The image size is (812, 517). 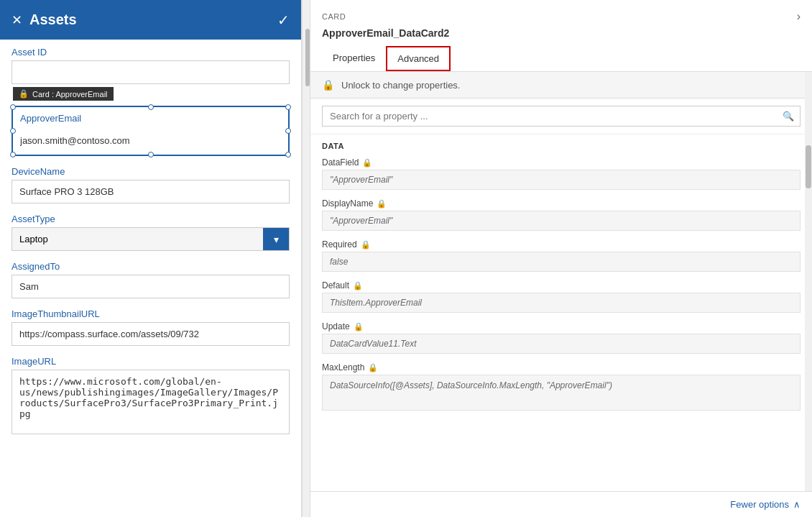 I want to click on tooltip-text: Card : ApproverEmail, so click(x=70, y=94).